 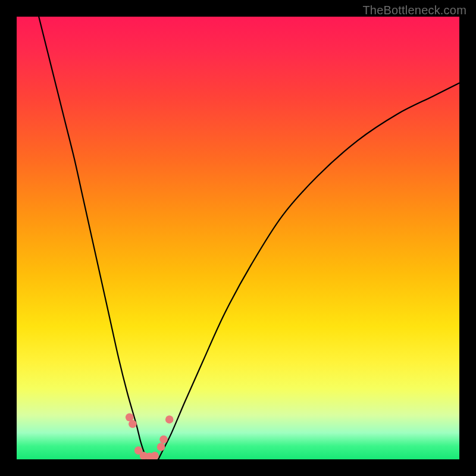 I want to click on marker-group, so click(x=150, y=437).